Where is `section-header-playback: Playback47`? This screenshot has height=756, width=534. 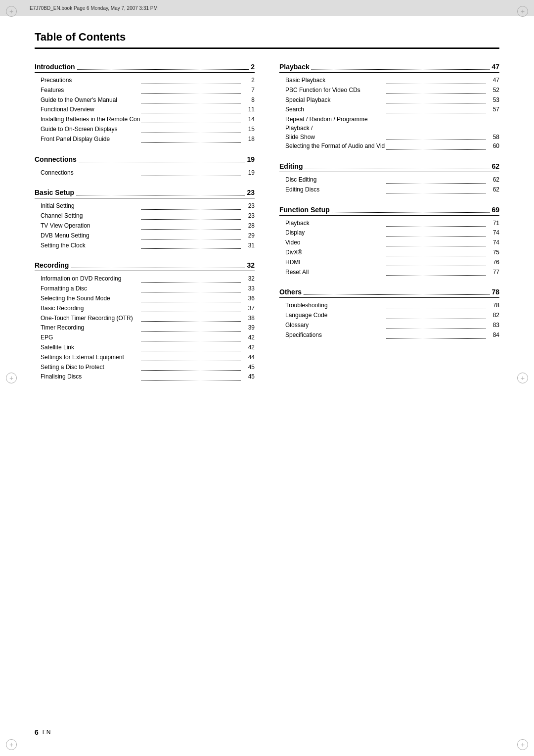
section-header-playback: Playback47 is located at coordinates (390, 68).